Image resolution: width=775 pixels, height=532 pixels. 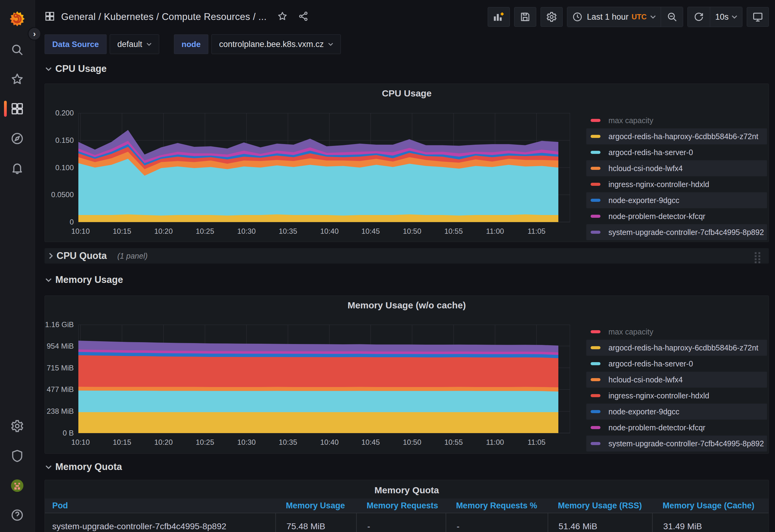 I want to click on refresh-interval-picker: 10s, so click(x=726, y=17).